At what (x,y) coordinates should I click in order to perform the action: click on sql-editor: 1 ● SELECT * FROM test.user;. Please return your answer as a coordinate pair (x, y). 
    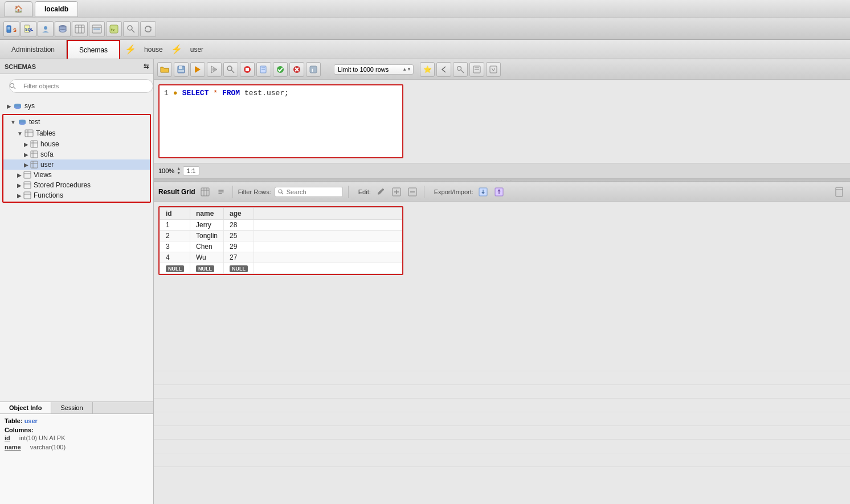
    Looking at the image, I should click on (281, 121).